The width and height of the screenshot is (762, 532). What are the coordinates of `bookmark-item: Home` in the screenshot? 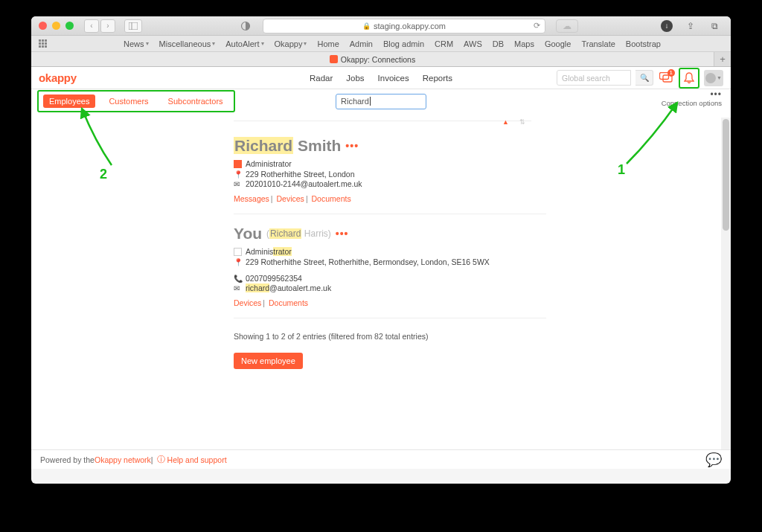 It's located at (327, 44).